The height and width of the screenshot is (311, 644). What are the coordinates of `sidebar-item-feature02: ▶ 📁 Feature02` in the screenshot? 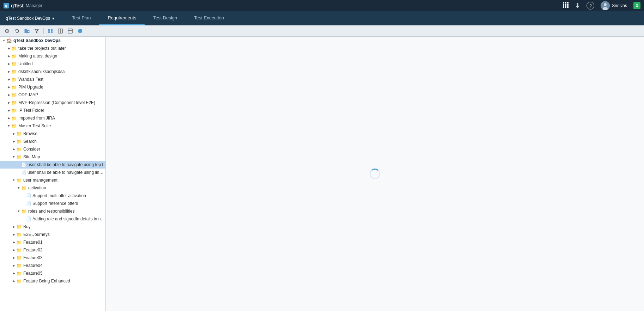 It's located at (53, 250).